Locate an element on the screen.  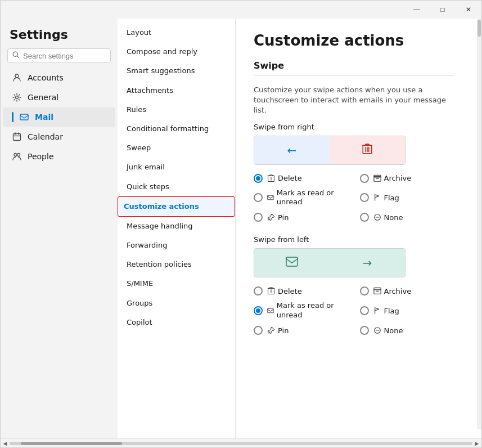
middle-item-retention-policies: Retention policies is located at coordinates (177, 265).